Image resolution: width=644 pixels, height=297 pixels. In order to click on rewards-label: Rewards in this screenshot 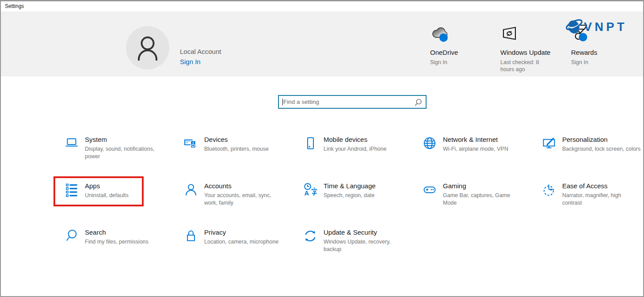, I will do `click(602, 52)`.